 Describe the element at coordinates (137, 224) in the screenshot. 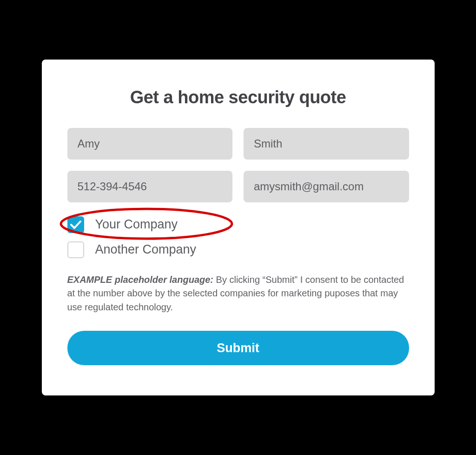

I see `checkbox-label: Your Company` at that location.